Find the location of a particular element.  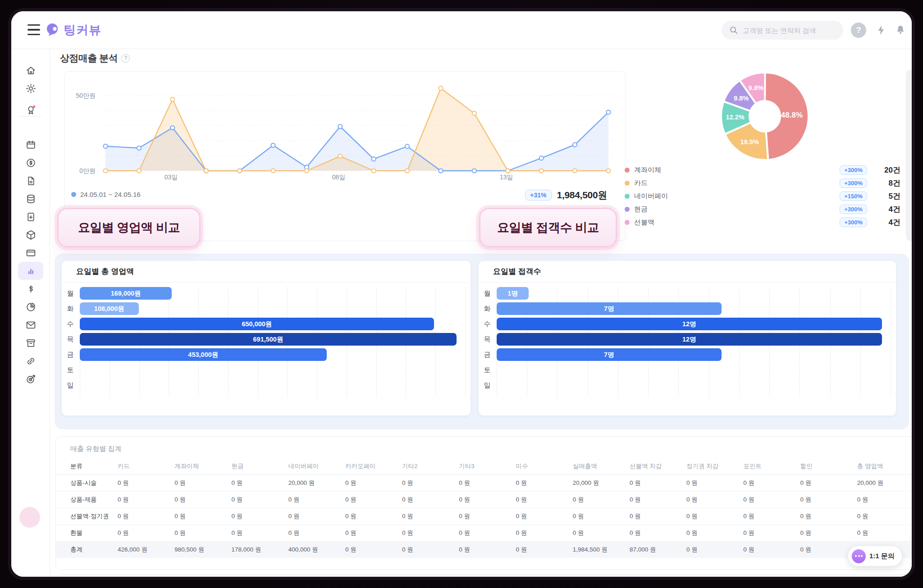

pie-chart-icon is located at coordinates (31, 307).